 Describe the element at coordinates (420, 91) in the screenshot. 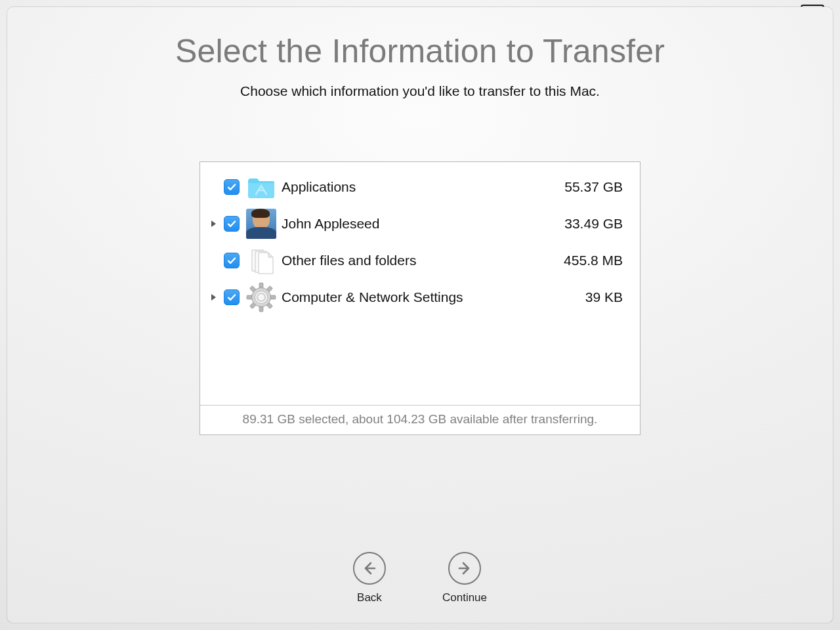

I see `page-subtitle: Choose which information you'd like to t…` at that location.